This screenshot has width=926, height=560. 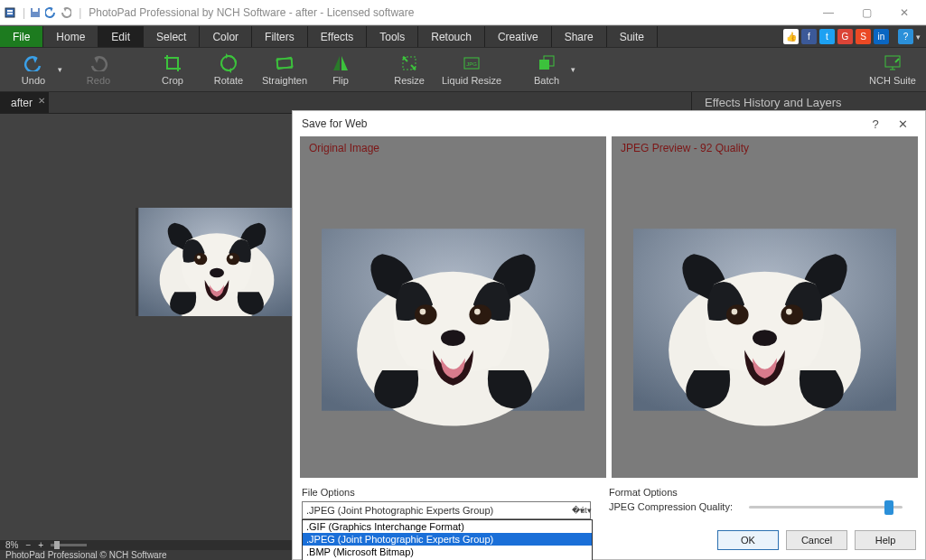 I want to click on zoom-out-button: −, so click(x=28, y=546).